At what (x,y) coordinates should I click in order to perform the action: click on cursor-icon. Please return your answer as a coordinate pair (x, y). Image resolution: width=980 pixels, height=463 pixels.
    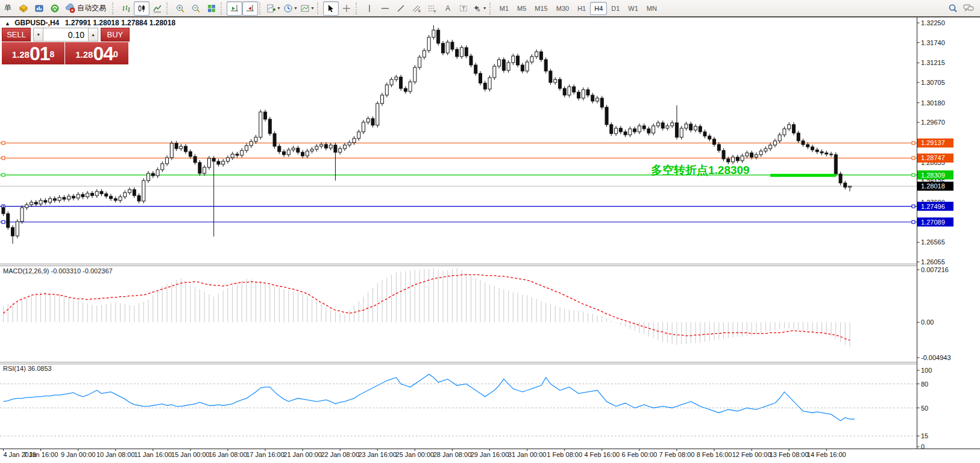
    Looking at the image, I should click on (331, 8).